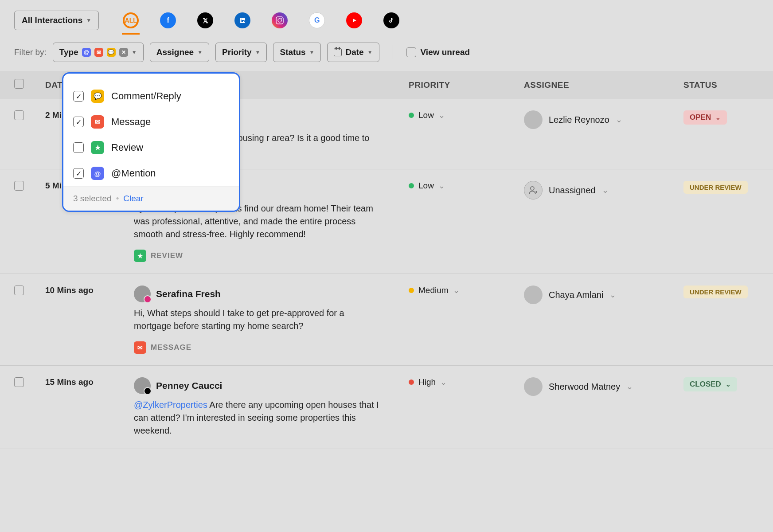 The image size is (773, 532). Describe the element at coordinates (134, 173) in the screenshot. I see `type-option-label: @Mention` at that location.